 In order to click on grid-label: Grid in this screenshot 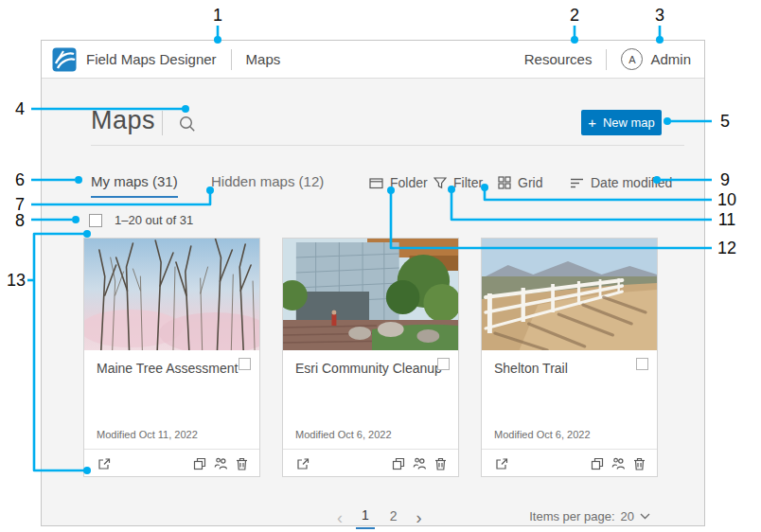, I will do `click(530, 183)`.